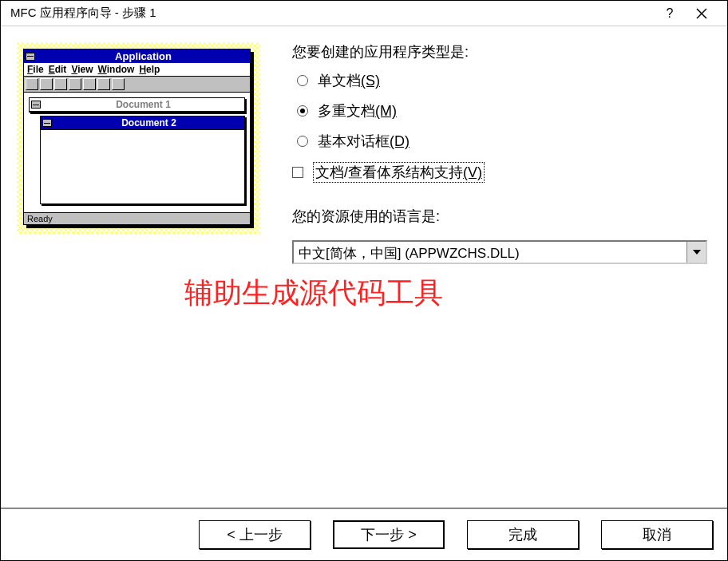 This screenshot has width=728, height=561. I want to click on dropdown-button, so click(696, 252).